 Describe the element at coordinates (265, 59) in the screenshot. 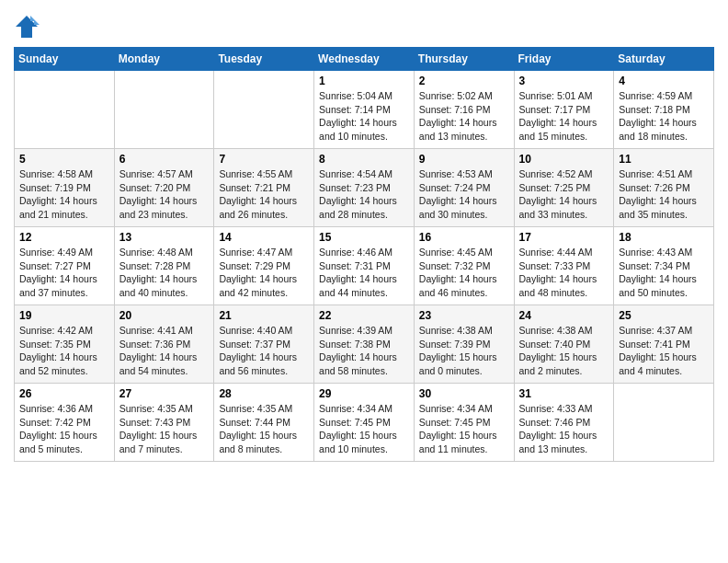

I see `weekday-header-tuesday: Tuesday` at that location.